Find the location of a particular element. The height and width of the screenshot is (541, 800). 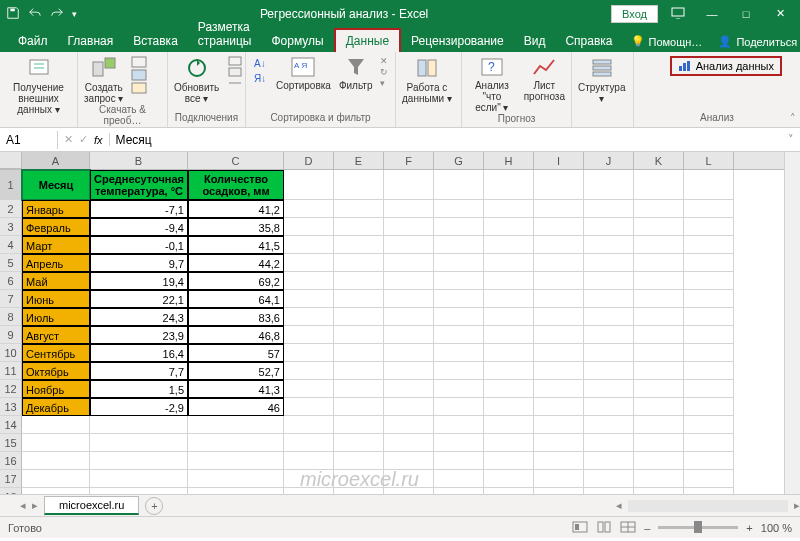

row-header: 12 is located at coordinates (11, 389).